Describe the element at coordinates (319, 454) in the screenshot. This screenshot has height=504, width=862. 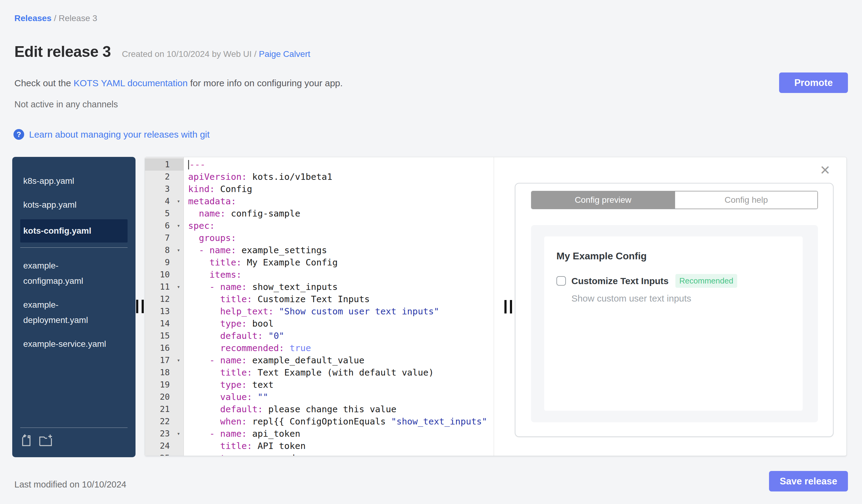
I see `code-line: 25 type: password` at that location.